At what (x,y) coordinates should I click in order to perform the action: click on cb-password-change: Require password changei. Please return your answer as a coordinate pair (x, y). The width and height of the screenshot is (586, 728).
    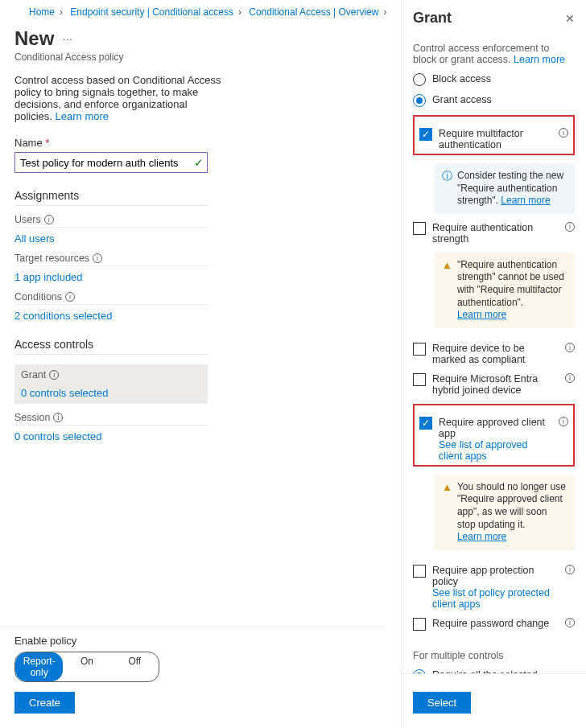
    Looking at the image, I should click on (494, 624).